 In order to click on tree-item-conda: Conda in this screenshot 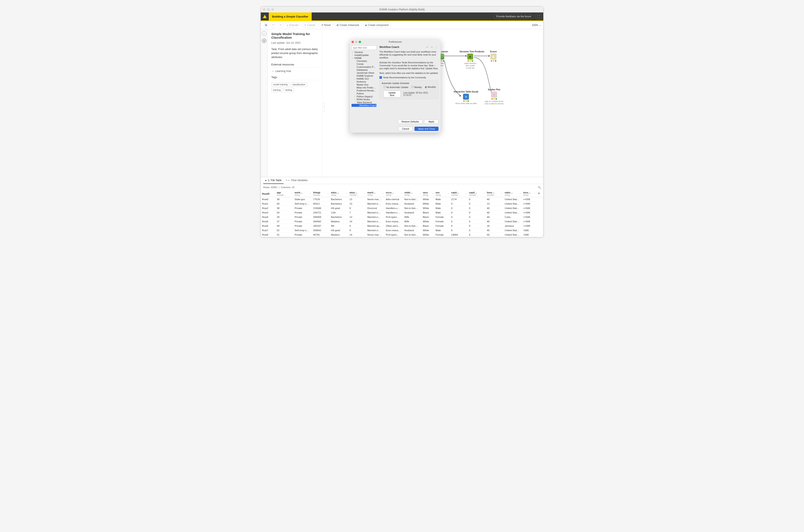, I will do `click(364, 64)`.